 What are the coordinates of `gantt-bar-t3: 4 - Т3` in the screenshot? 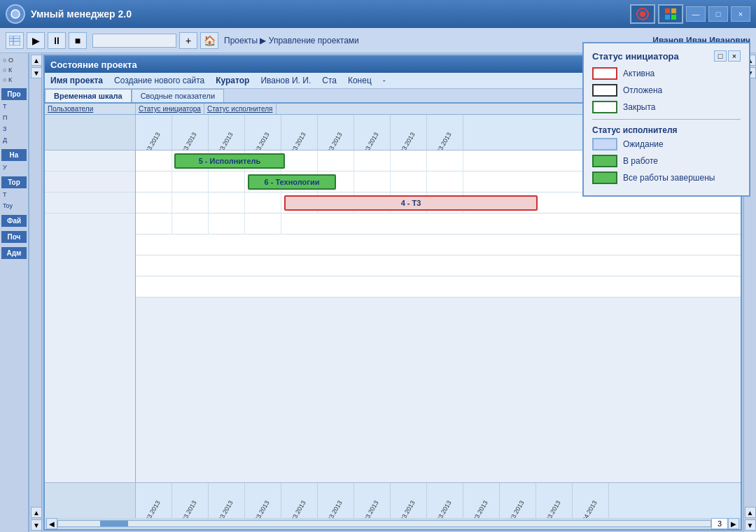 It's located at (411, 203).